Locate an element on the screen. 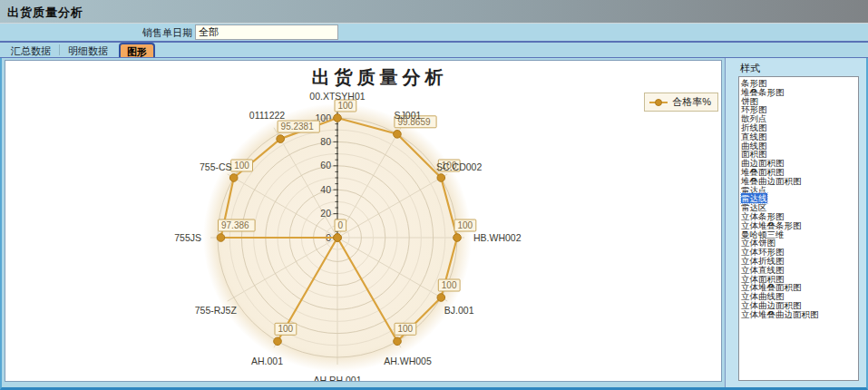 The width and height of the screenshot is (868, 390). radar-category-label: 00.XTSYH01 is located at coordinates (337, 96).